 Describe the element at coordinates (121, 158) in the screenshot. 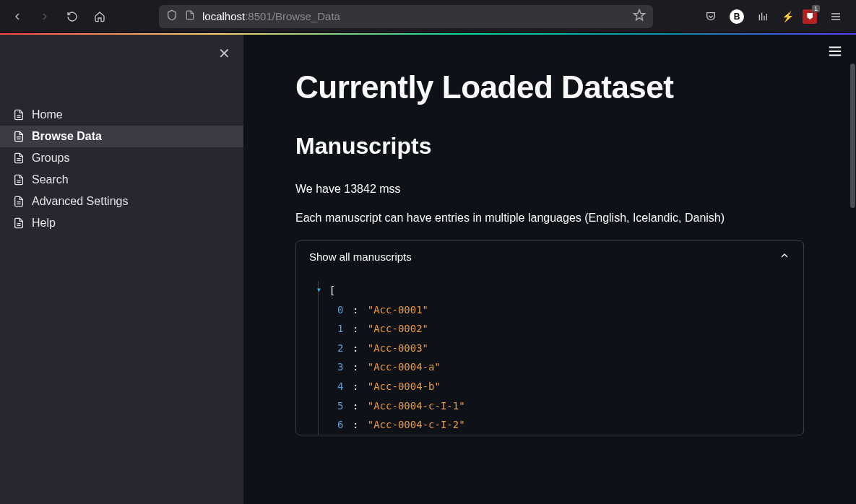

I see `sidebar-item-groups: Groups` at that location.